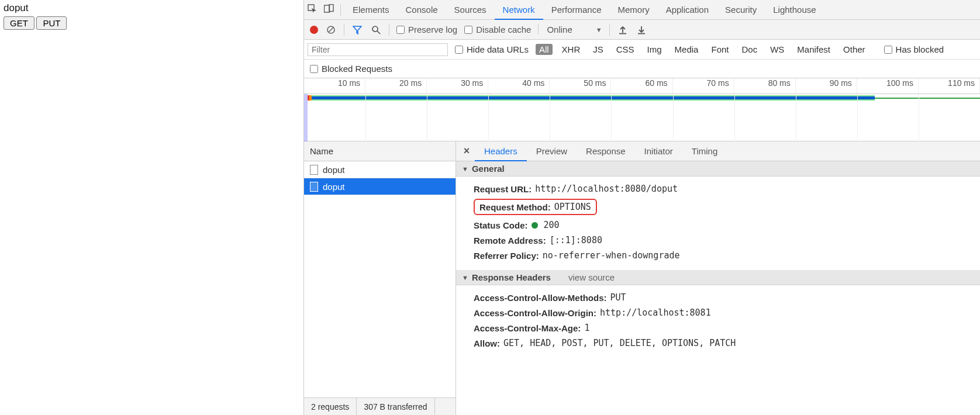  I want to click on request-list-header: Name, so click(380, 151).